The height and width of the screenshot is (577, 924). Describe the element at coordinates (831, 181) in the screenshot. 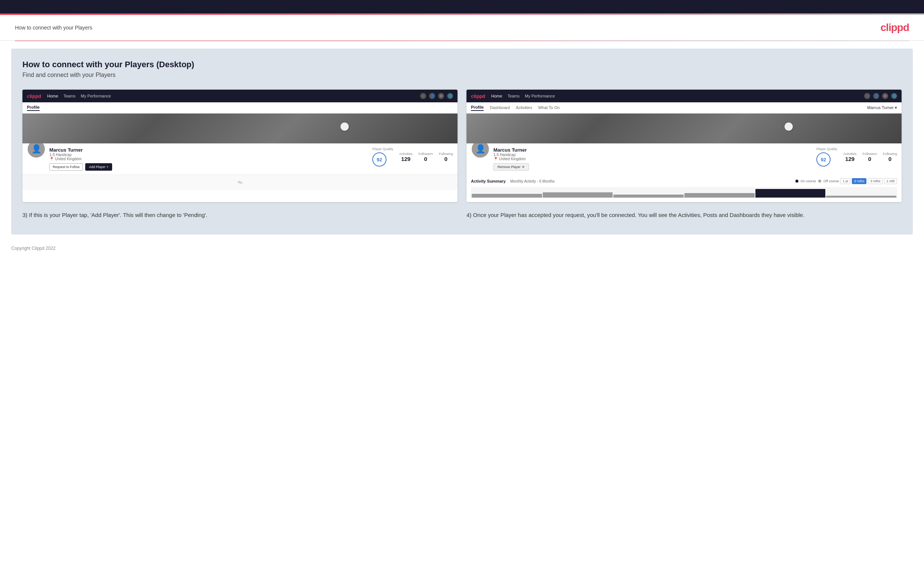

I see `legend-off-label: Off course` at that location.